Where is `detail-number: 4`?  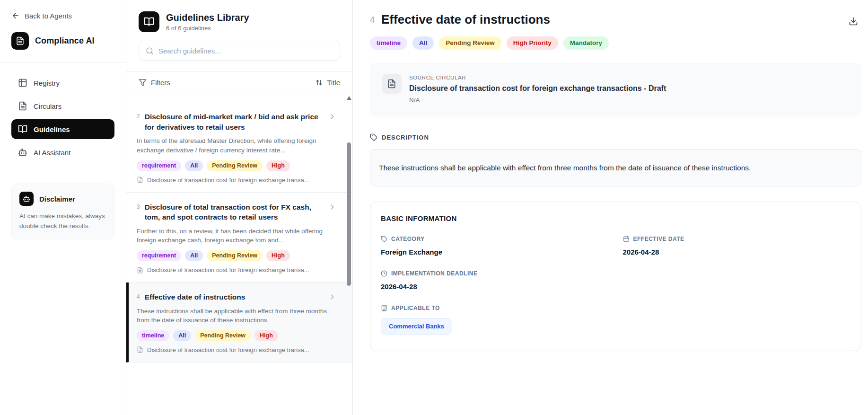 detail-number: 4 is located at coordinates (372, 20).